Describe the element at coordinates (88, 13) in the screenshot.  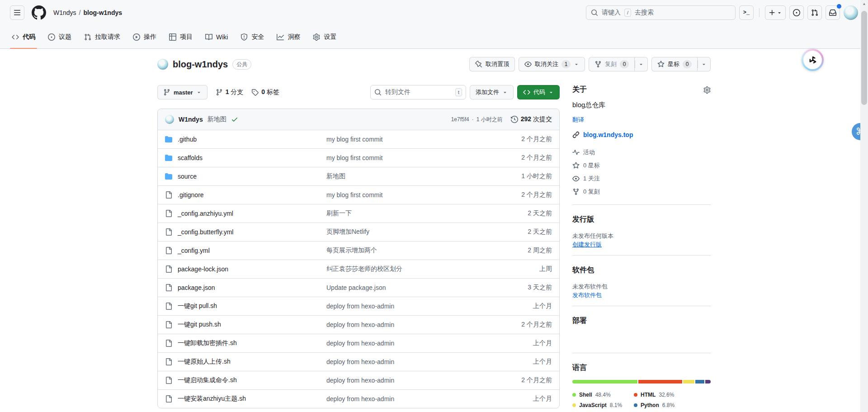
I see `breadcrumb: W1ndys / blog-w1ndys` at that location.